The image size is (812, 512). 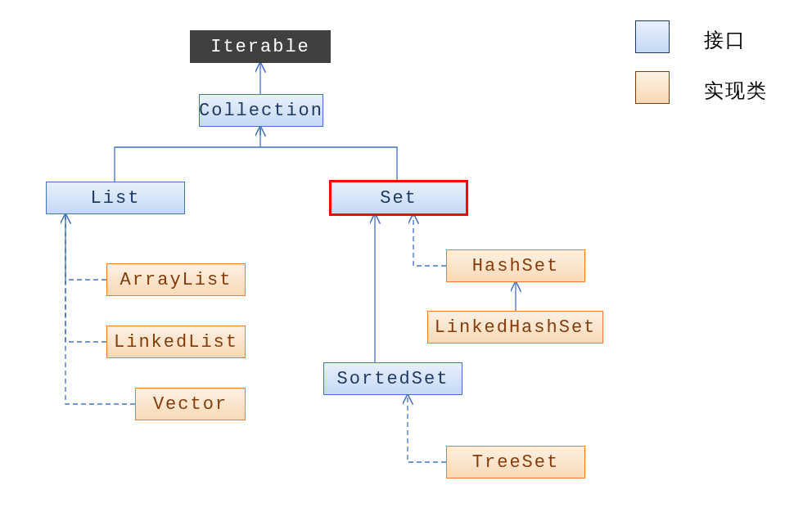 What do you see at coordinates (516, 463) in the screenshot?
I see `node-treeset-label: TreeSet` at bounding box center [516, 463].